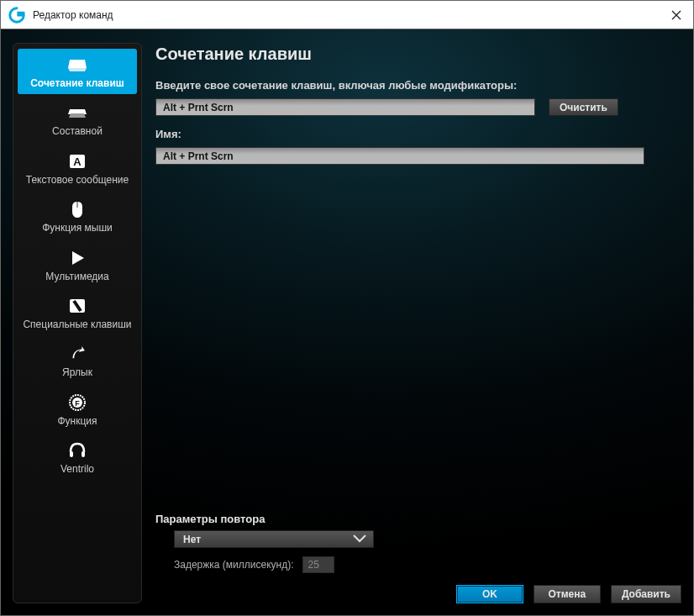  What do you see at coordinates (646, 594) in the screenshot?
I see `add-button: Добавить` at bounding box center [646, 594].